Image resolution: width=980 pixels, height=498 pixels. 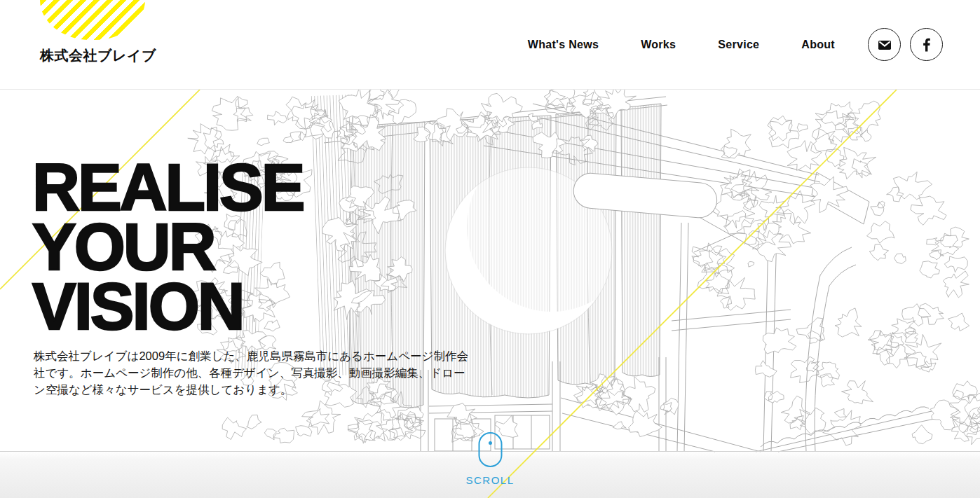 I want to click on mail-icon, so click(x=885, y=45).